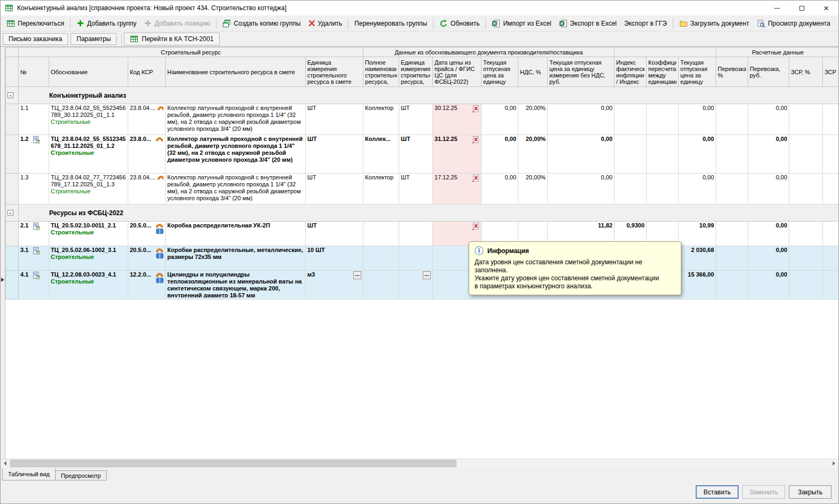 Image resolution: width=839 pixels, height=504 pixels. I want to click on group-row-label: Конъюнктурный анализ, so click(429, 96).